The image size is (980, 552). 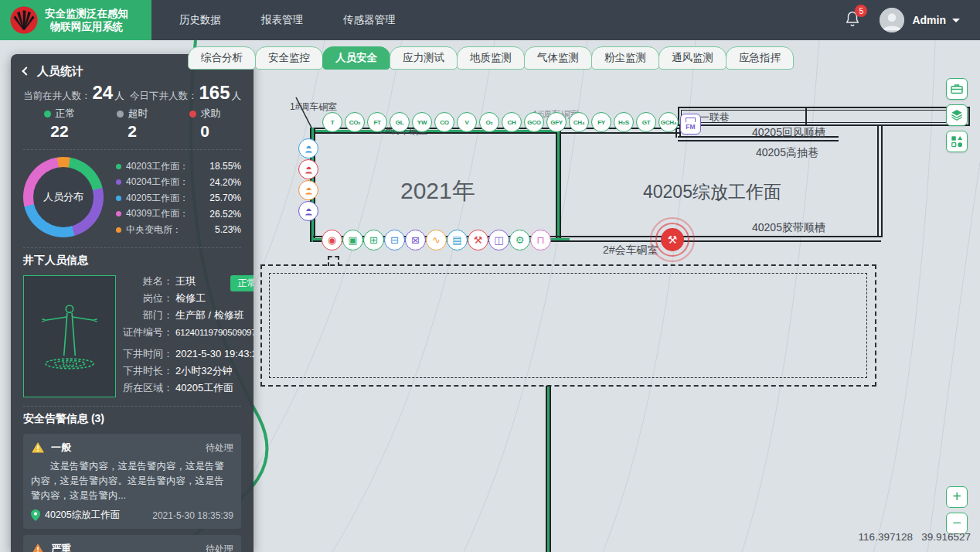 What do you see at coordinates (499, 240) in the screenshot?
I see `equipment-marker: ◫` at bounding box center [499, 240].